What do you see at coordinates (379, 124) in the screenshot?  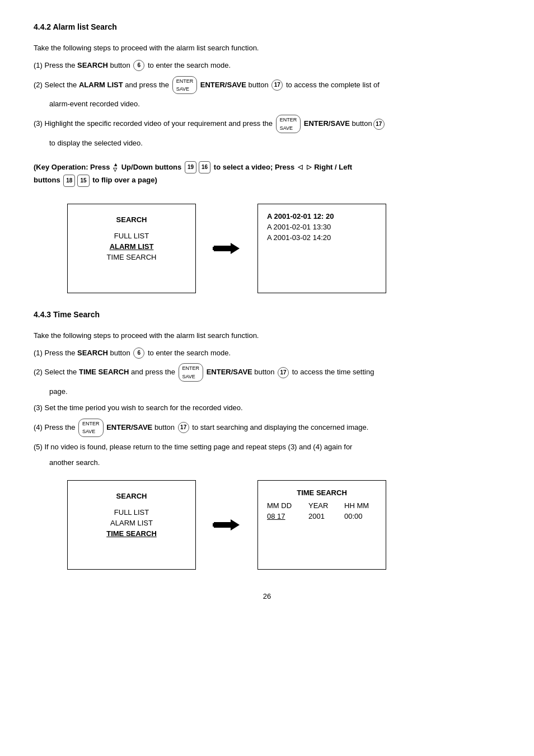 I see `enter-save-num-2: 17` at bounding box center [379, 124].